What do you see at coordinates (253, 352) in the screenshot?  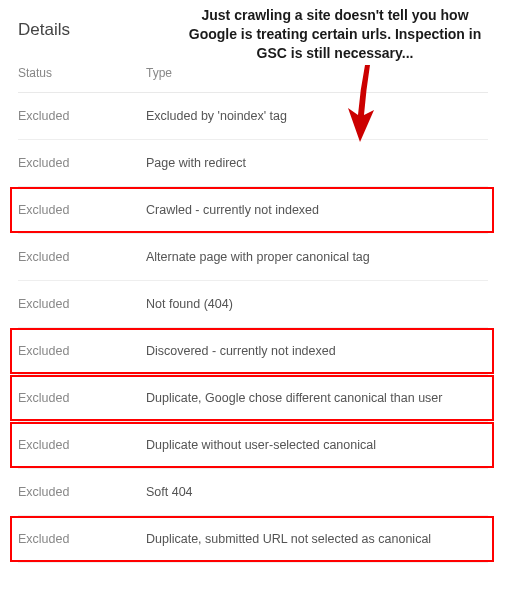 I see `table-row: ExcludedDiscovered - currently not index…` at bounding box center [253, 352].